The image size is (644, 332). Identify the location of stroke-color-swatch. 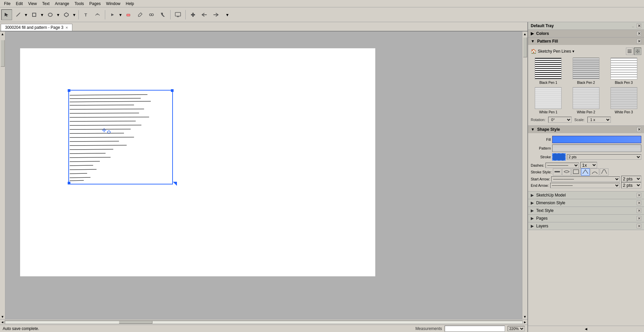
(559, 157).